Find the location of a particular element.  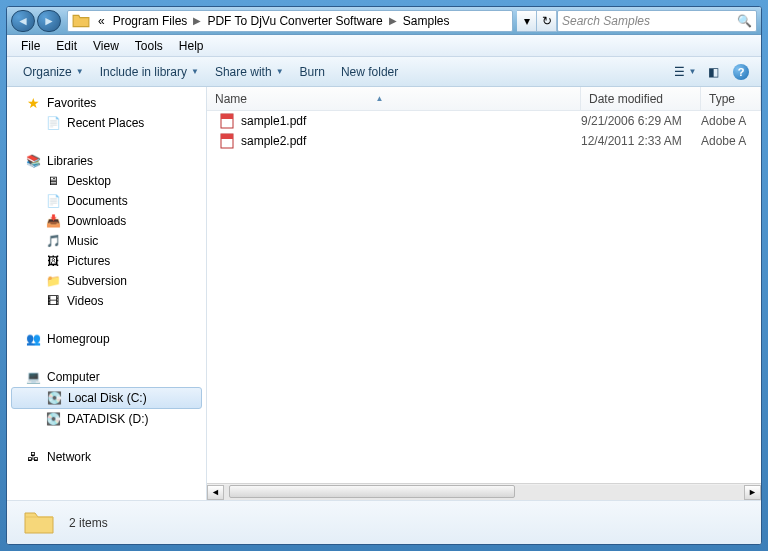

column-name: Name▲ is located at coordinates (394, 98).